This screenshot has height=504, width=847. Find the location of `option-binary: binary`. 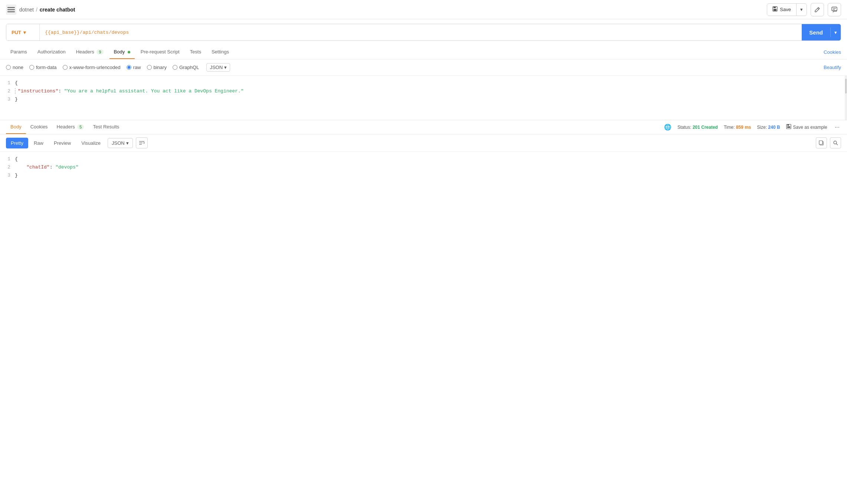

option-binary: binary is located at coordinates (157, 68).